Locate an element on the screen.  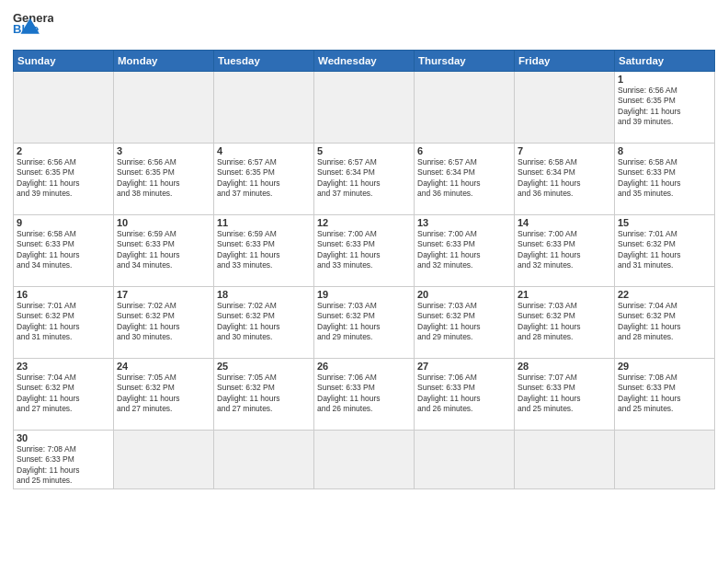
calendar-cell: 3Sunrise: 6:56 AMSunset: 6:35 PMDaylight… is located at coordinates (164, 179).